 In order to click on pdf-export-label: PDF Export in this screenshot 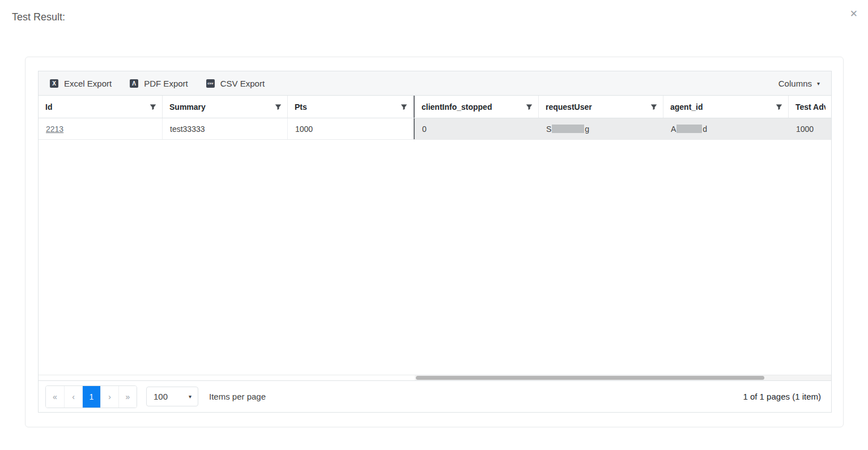, I will do `click(166, 84)`.